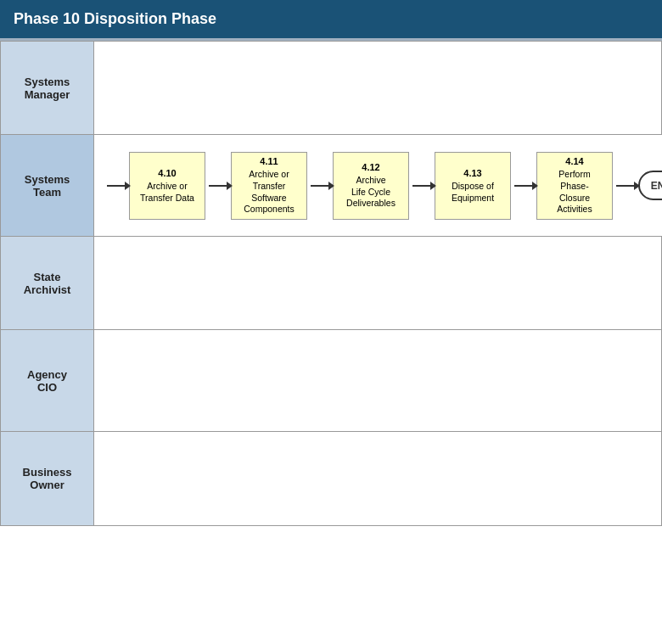  Describe the element at coordinates (48, 479) in the screenshot. I see `lane-label-business-owner: Business Owner` at that location.